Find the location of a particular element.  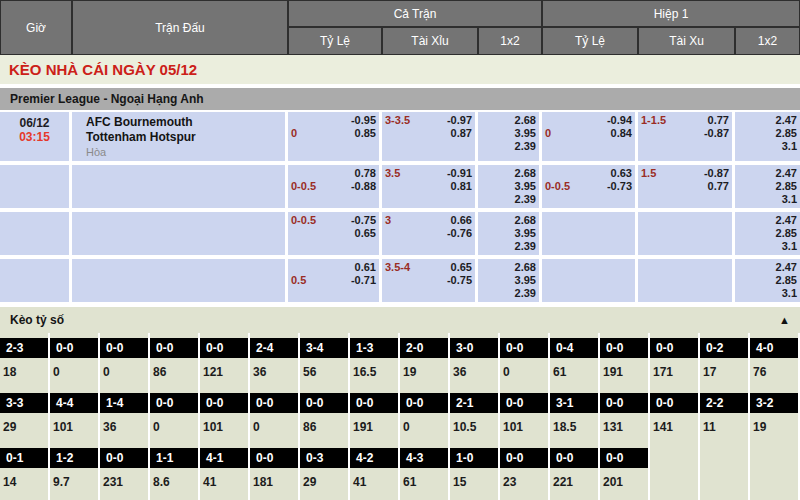

score-odd-value: 29 is located at coordinates (25, 428).